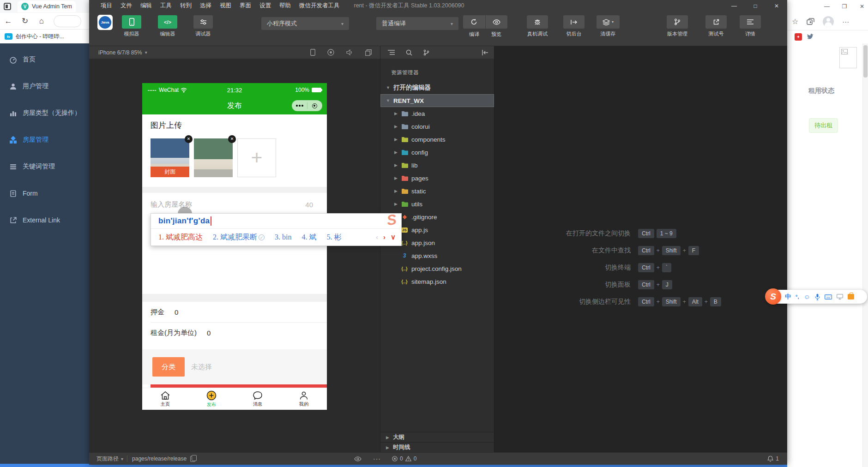 The image size is (868, 467). What do you see at coordinates (828, 22) in the screenshot?
I see `profile-avatar` at bounding box center [828, 22].